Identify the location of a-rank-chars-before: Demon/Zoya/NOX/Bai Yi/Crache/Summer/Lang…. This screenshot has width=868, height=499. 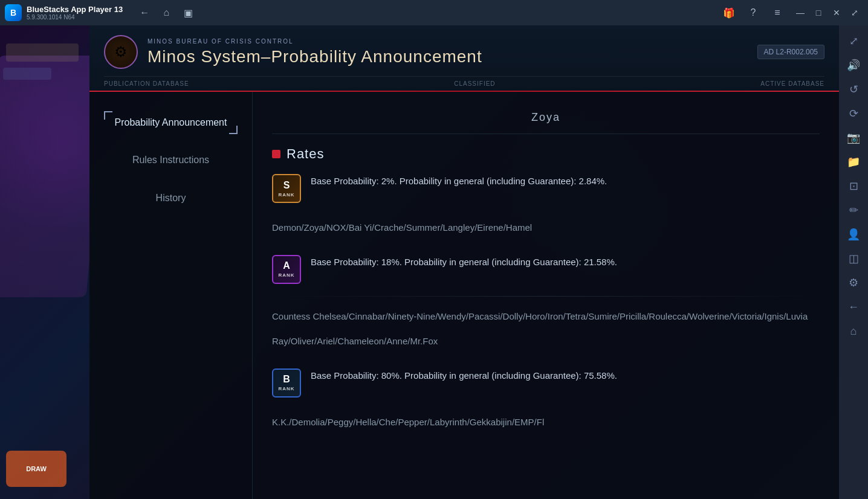
(546, 228).